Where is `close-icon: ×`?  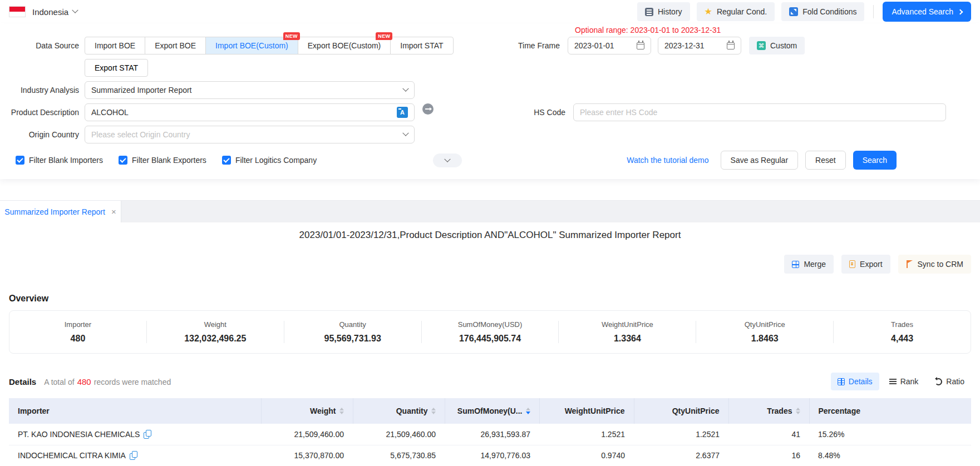
close-icon: × is located at coordinates (114, 211).